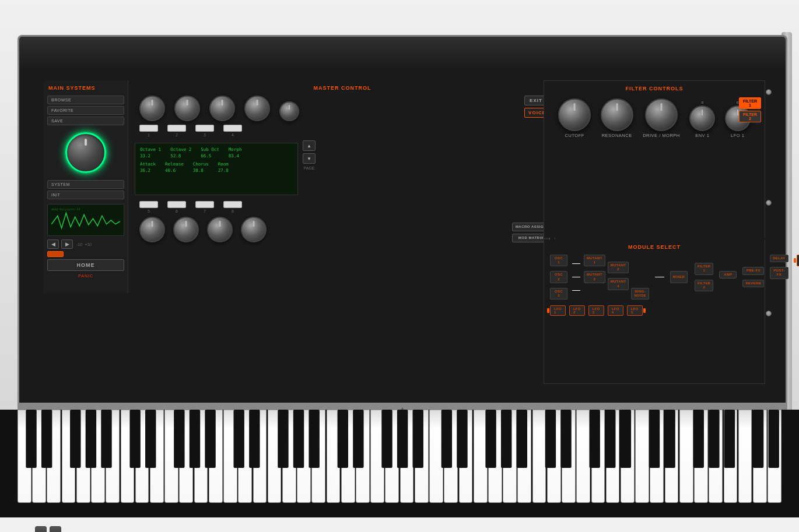 The width and height of the screenshot is (799, 532). Describe the element at coordinates (635, 311) in the screenshot. I see `lfo5-module-button: LFO5` at that location.